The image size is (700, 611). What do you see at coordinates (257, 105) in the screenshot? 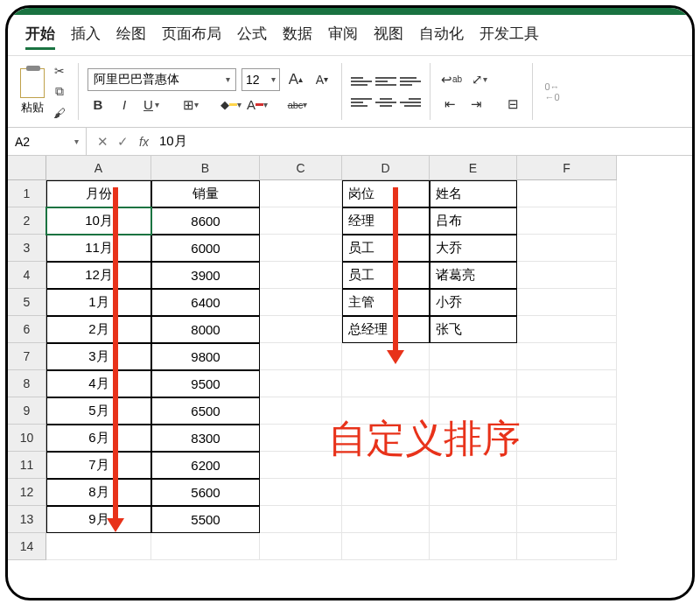
I see `font-color-button: A ▾` at bounding box center [257, 105].